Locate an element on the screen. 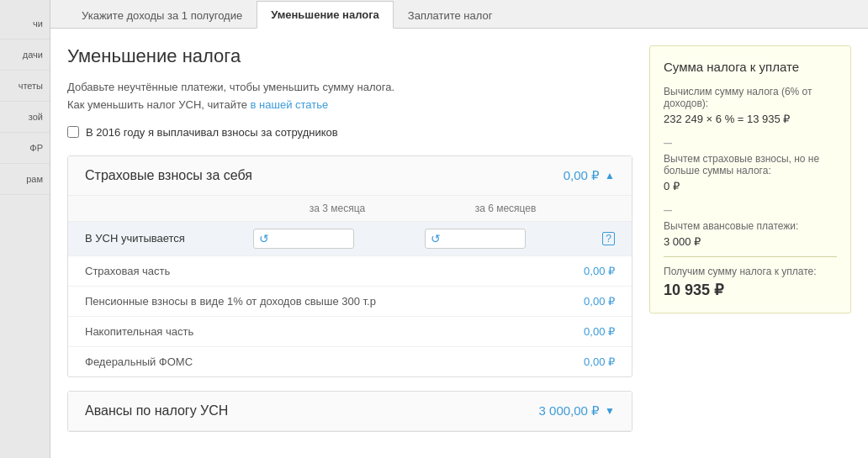 This screenshot has height=458, width=868. desc-line1: Добавьте неучтённые платежи, чтобы умень… is located at coordinates (230, 87).